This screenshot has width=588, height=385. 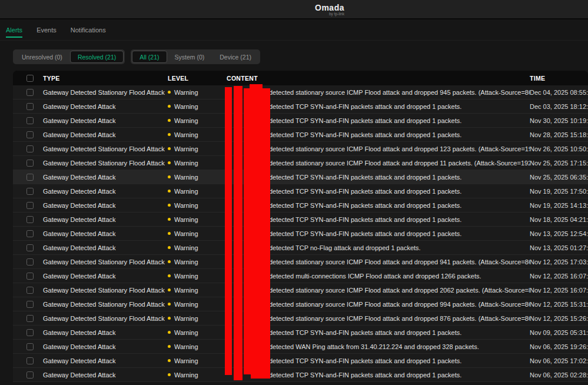 I want to click on tab: Notifications, so click(x=88, y=32).